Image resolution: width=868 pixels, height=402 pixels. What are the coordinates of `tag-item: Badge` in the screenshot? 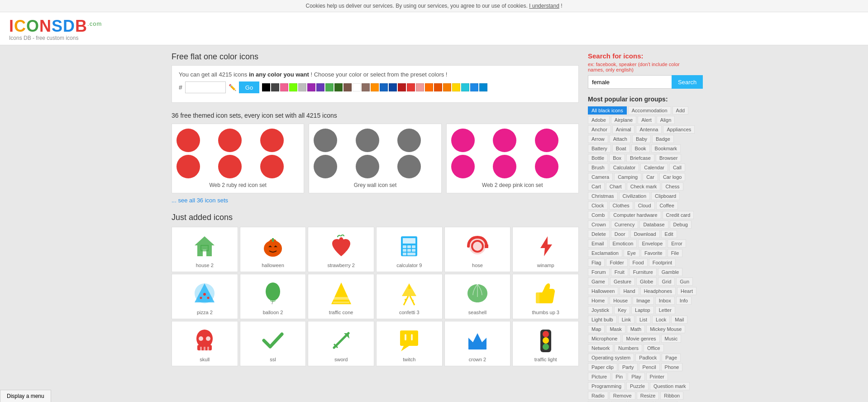 It's located at (663, 139).